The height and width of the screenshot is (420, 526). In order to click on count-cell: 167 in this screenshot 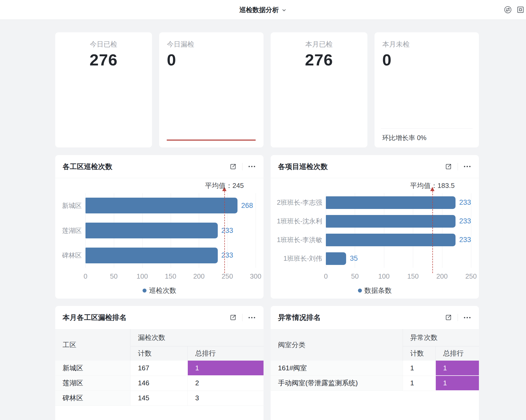, I will do `click(159, 368)`.